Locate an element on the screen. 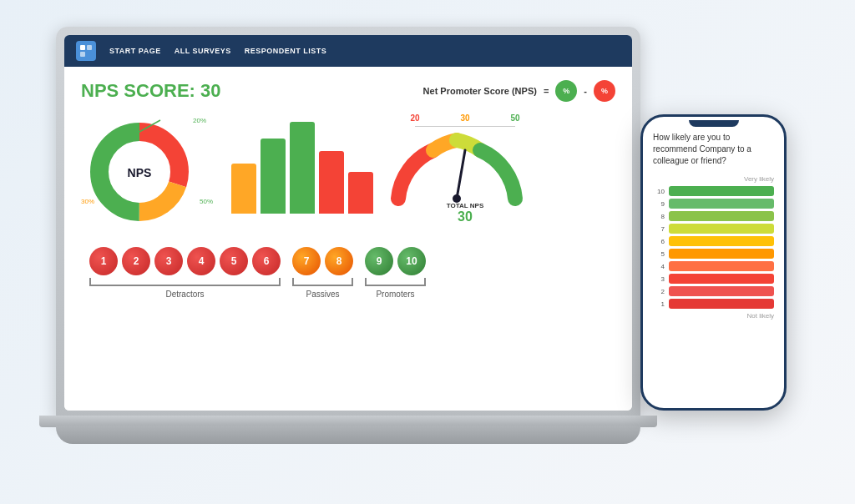 Image resolution: width=855 pixels, height=504 pixels. detractors-circles: 1 2 3 4 5 6 is located at coordinates (185, 261).